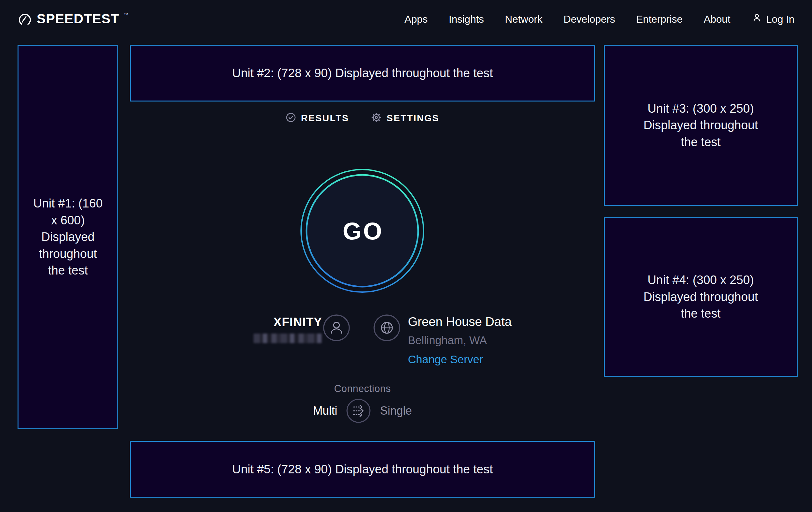  Describe the element at coordinates (362, 231) in the screenshot. I see `go-button: GO` at that location.